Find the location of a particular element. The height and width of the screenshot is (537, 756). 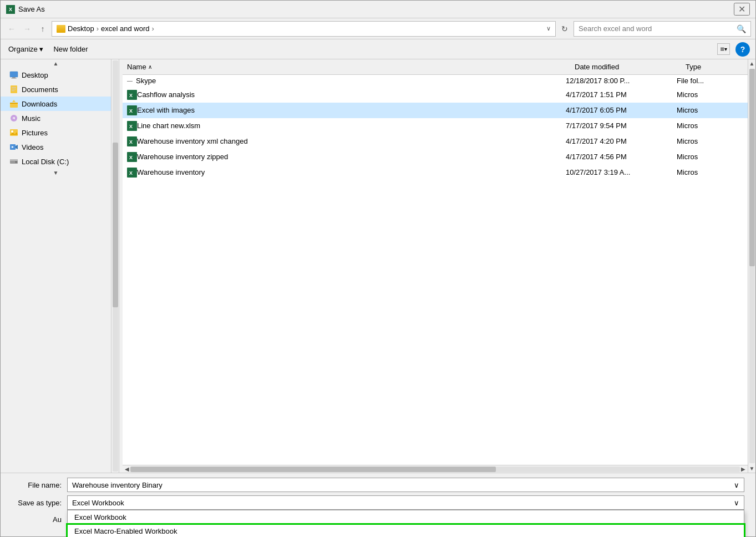

file-type-excelimages: Micros is located at coordinates (710, 110).